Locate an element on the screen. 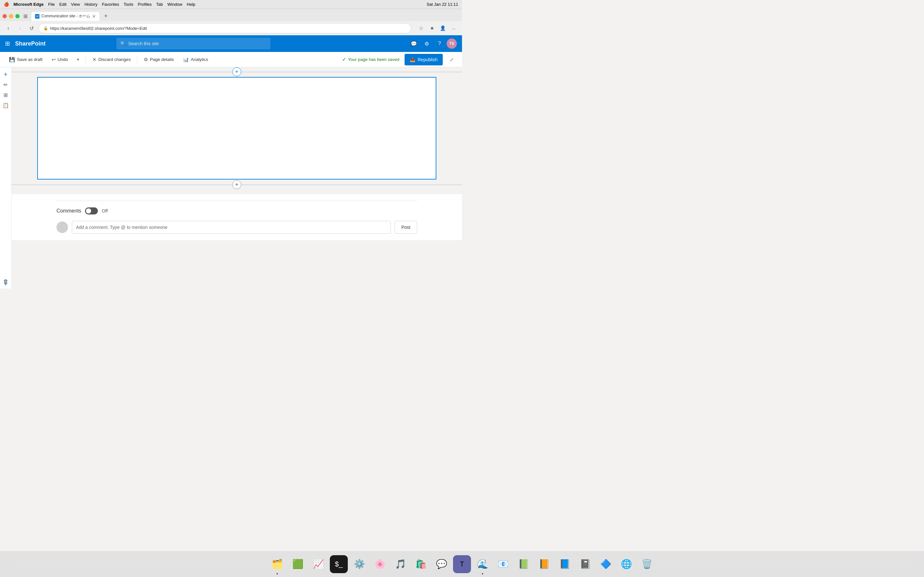 This screenshot has height=577, width=924. sidebar-sections-icon: ⊞ is located at coordinates (6, 95).